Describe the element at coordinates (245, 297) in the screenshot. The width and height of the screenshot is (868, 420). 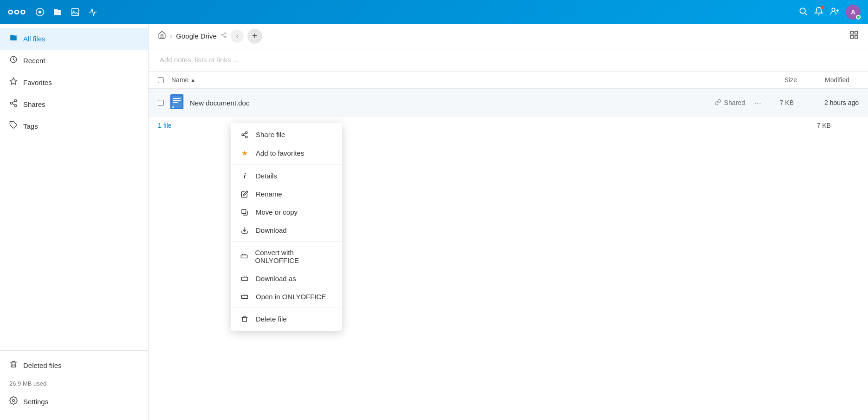
I see `cm-onlyoffice-open-icon` at that location.